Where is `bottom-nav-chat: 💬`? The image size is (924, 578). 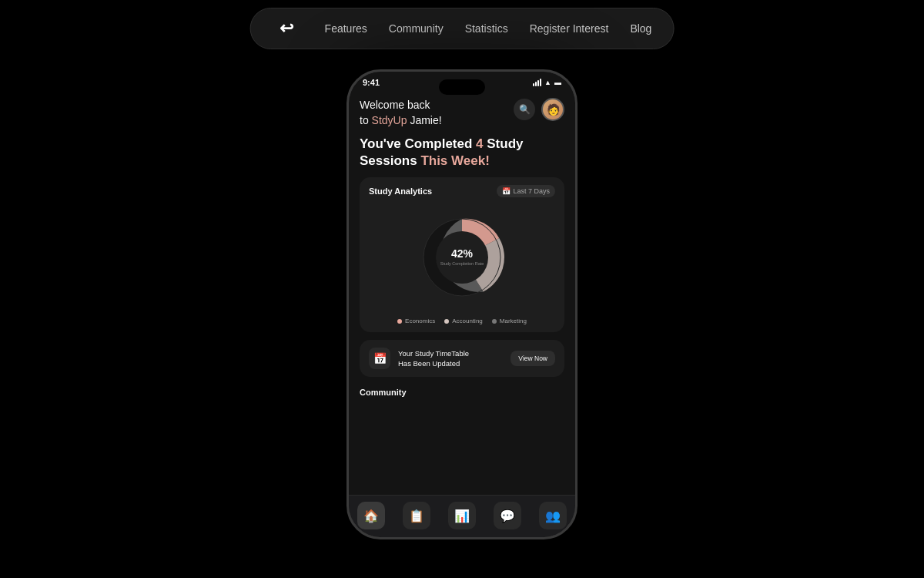 bottom-nav-chat: 💬 is located at coordinates (507, 516).